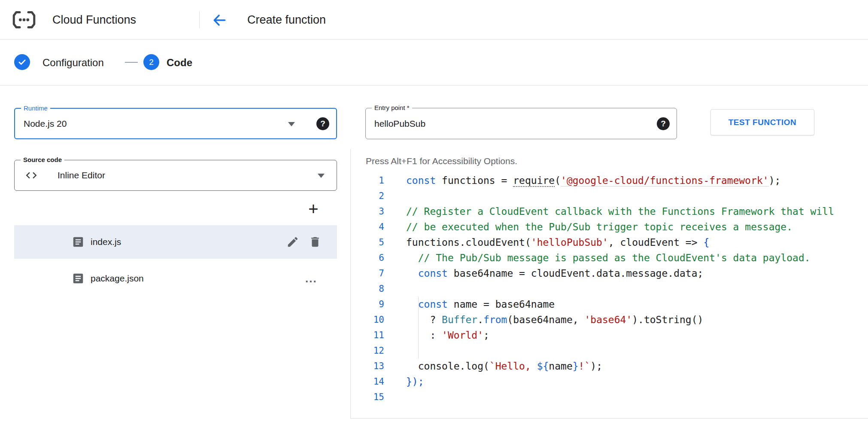  I want to click on line-number: 13, so click(367, 366).